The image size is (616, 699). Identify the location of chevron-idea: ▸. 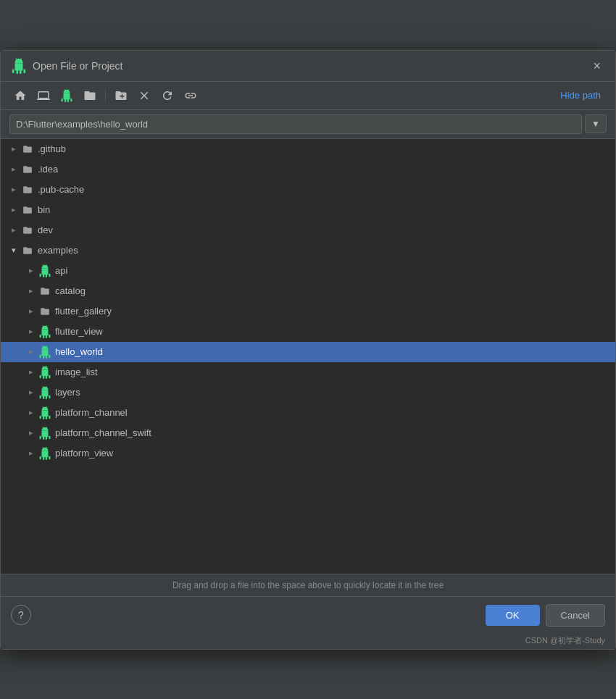
(14, 169).